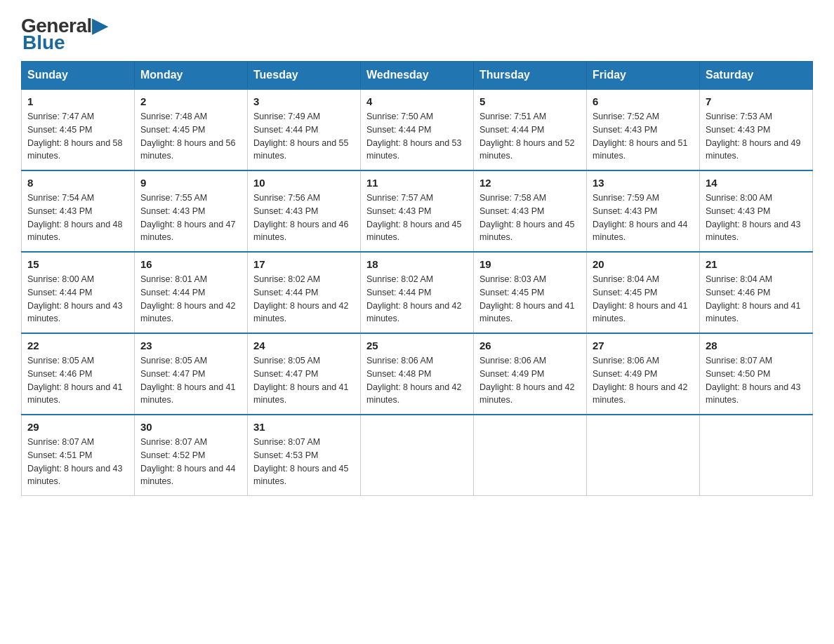 This screenshot has height=644, width=834. I want to click on day-info: Sunrise: 7:53 AM Sunset: 4:43 PM Dayligh…, so click(756, 136).